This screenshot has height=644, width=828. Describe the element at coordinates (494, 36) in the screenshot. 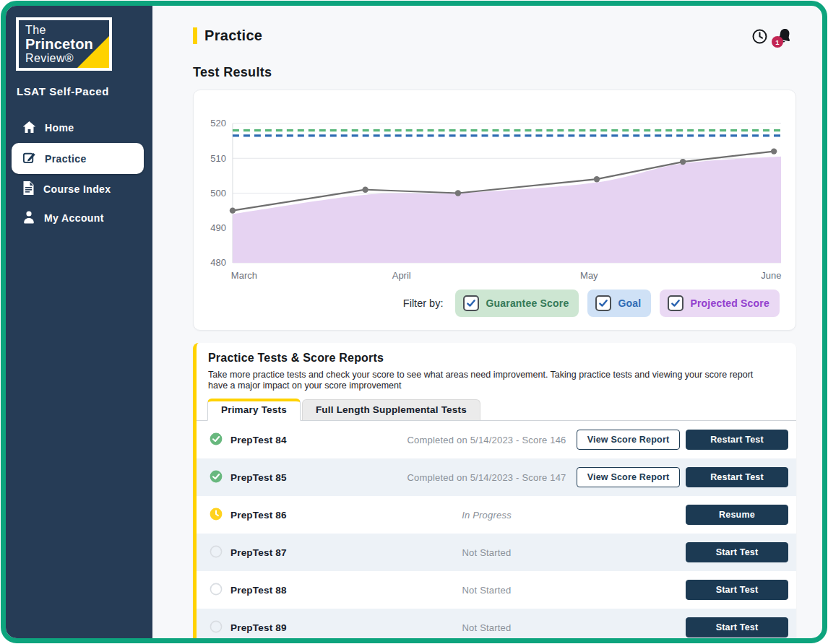

I see `top-bar: Practice 1` at that location.